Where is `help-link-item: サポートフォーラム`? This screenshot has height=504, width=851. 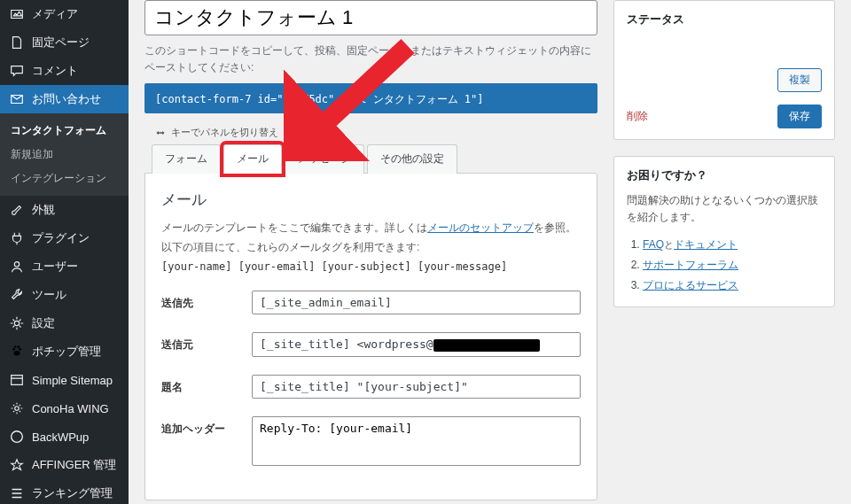 help-link-item: サポートフォーラム is located at coordinates (732, 266).